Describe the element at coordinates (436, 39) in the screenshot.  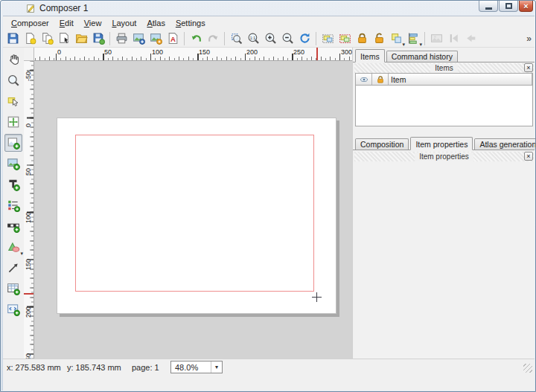
I see `atlas-preview-button` at that location.